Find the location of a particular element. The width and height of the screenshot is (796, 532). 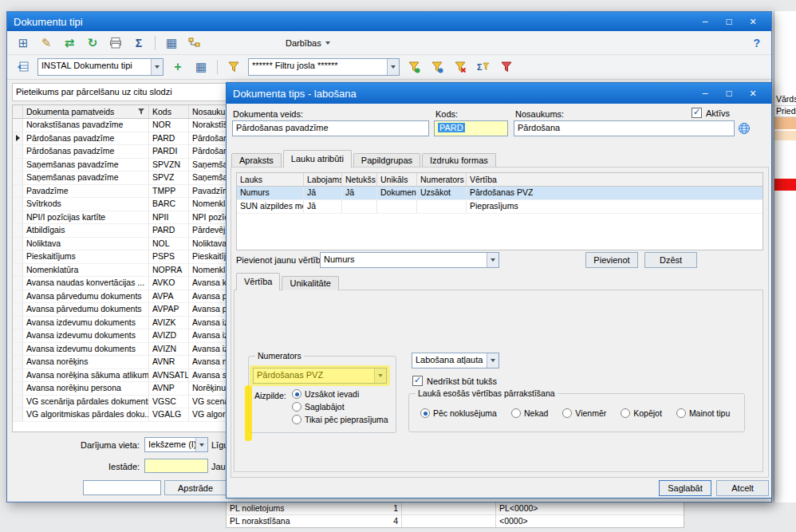

darijuma-vieta-combo: Iekšzeme (I) is located at coordinates (176, 445).